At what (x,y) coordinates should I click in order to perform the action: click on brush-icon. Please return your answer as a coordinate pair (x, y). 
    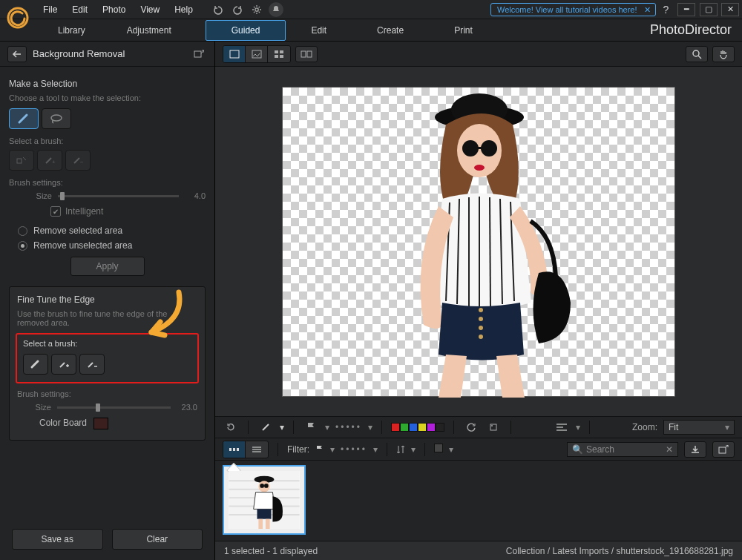
    Looking at the image, I should click on (266, 427).